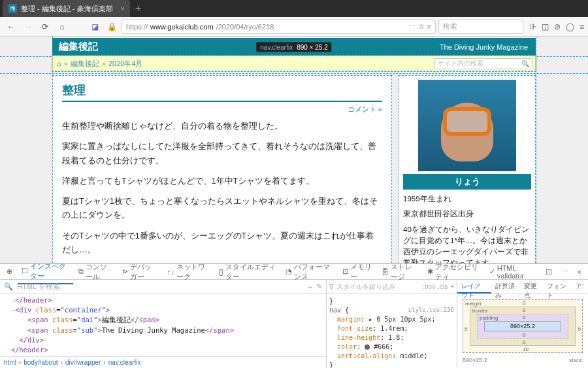  I want to click on new-tab-button: +, so click(139, 8).